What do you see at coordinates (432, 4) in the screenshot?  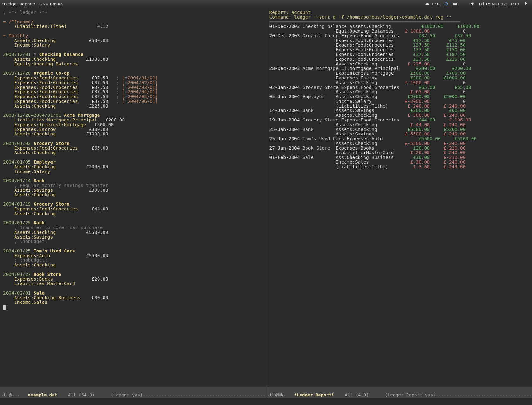 I see `weather-indicator: 7 °C` at bounding box center [432, 4].